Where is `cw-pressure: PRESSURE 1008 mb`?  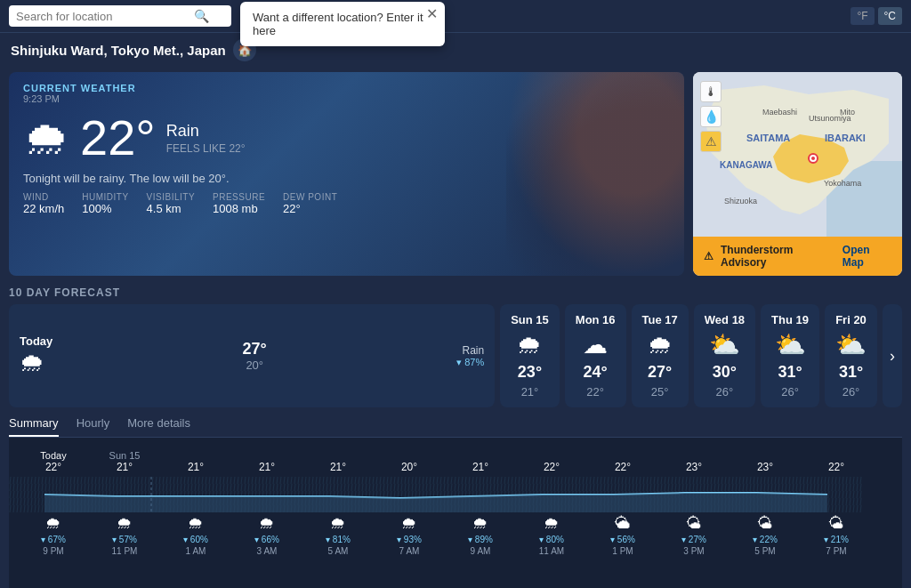 cw-pressure: PRESSURE 1008 mb is located at coordinates (238, 204).